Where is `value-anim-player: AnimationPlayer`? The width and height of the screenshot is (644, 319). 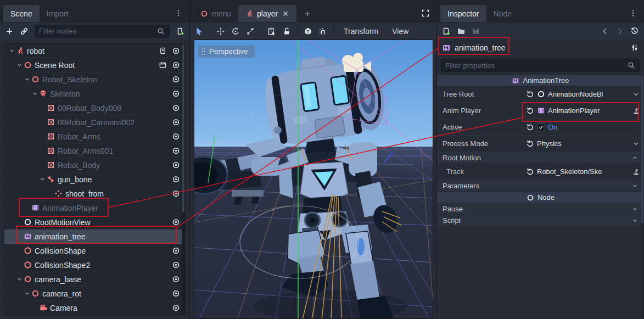
value-anim-player: AnimationPlayer is located at coordinates (574, 111).